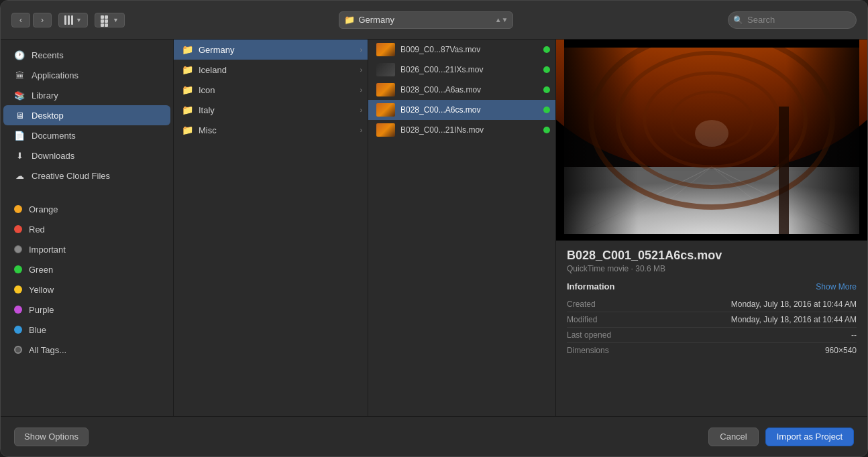 This screenshot has height=457, width=868. What do you see at coordinates (87, 350) in the screenshot?
I see `sidebar-all-tags: All Tags...` at bounding box center [87, 350].